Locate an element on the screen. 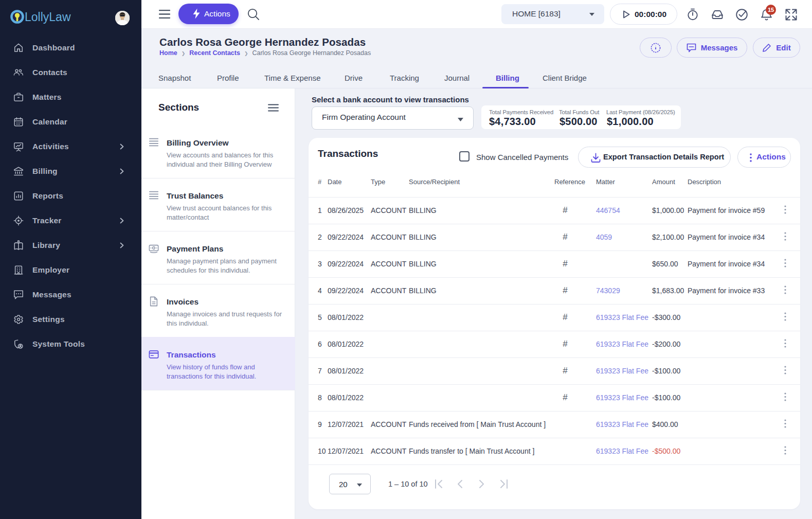 This screenshot has height=519, width=812. svg-text: LollyLaw is located at coordinates (48, 17).